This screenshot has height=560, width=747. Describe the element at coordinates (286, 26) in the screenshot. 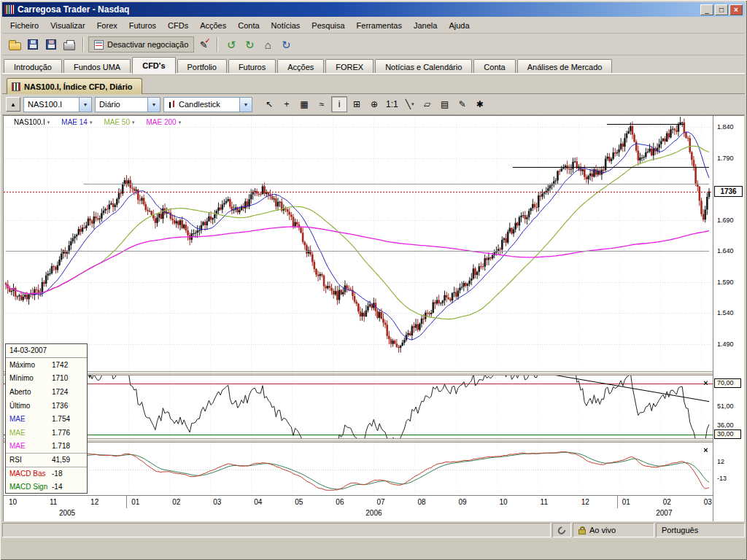

I see `menu-not-cias: Notícias` at that location.